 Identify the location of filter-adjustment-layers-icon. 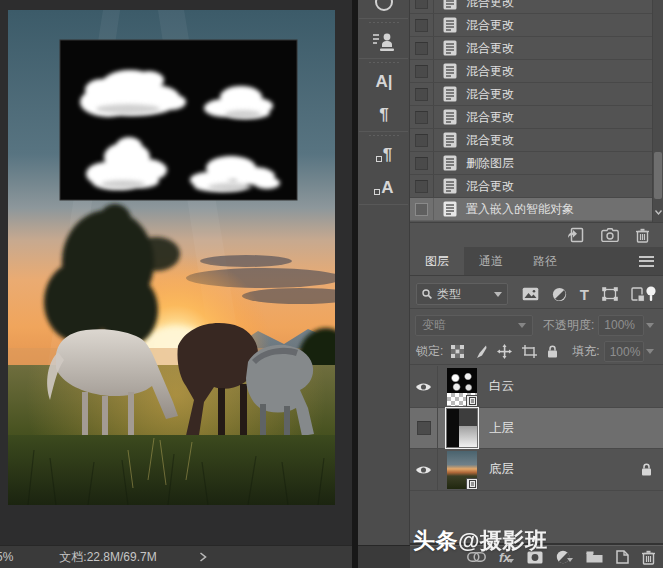
(560, 294).